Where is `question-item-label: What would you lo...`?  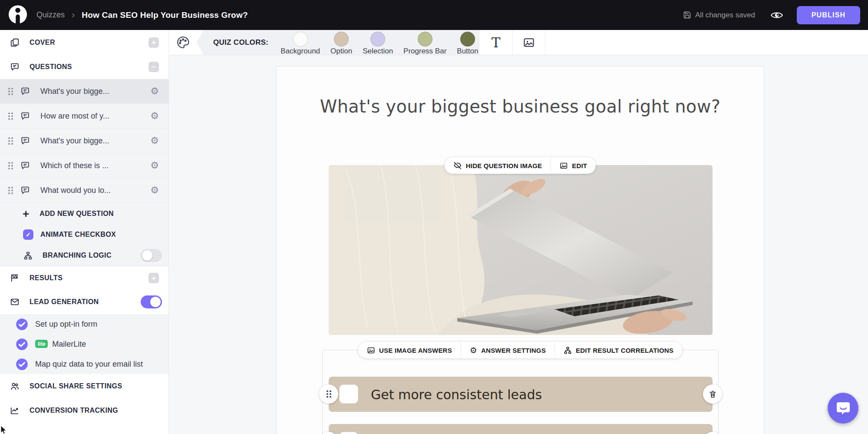 question-item-label: What would you lo... is located at coordinates (76, 190).